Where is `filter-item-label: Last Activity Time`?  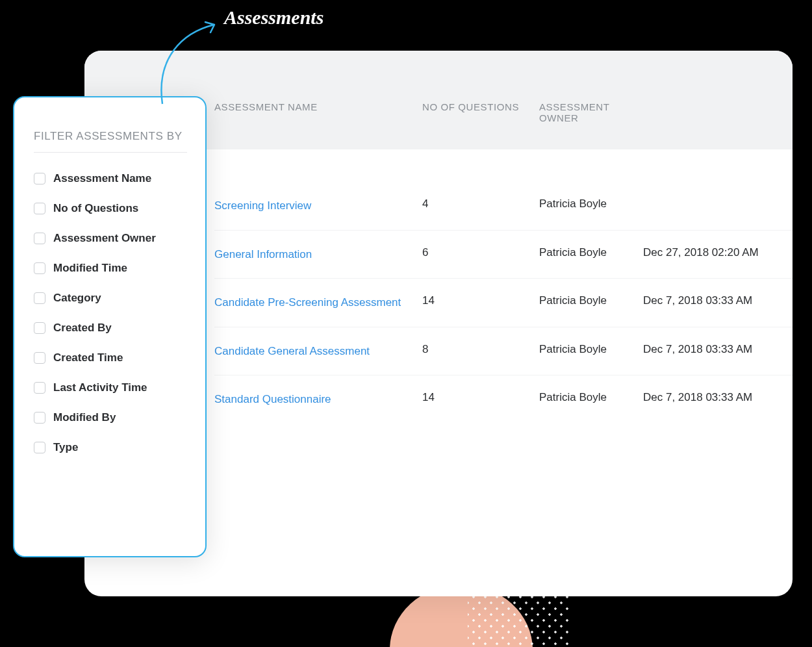
filter-item-label: Last Activity Time is located at coordinates (100, 388).